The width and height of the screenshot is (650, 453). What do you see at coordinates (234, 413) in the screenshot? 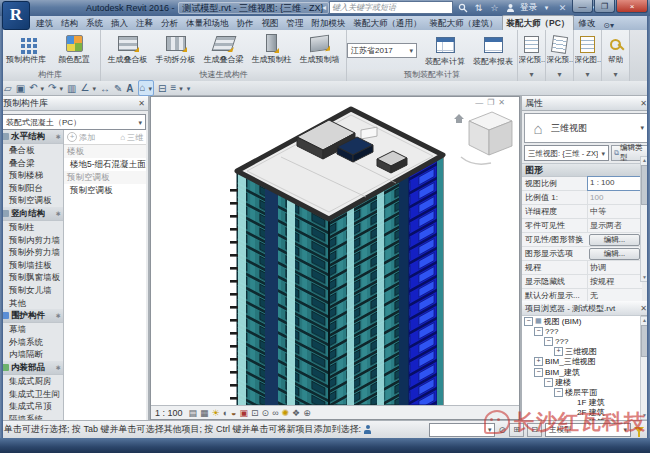
I see `render-icon: ◒` at bounding box center [234, 413].